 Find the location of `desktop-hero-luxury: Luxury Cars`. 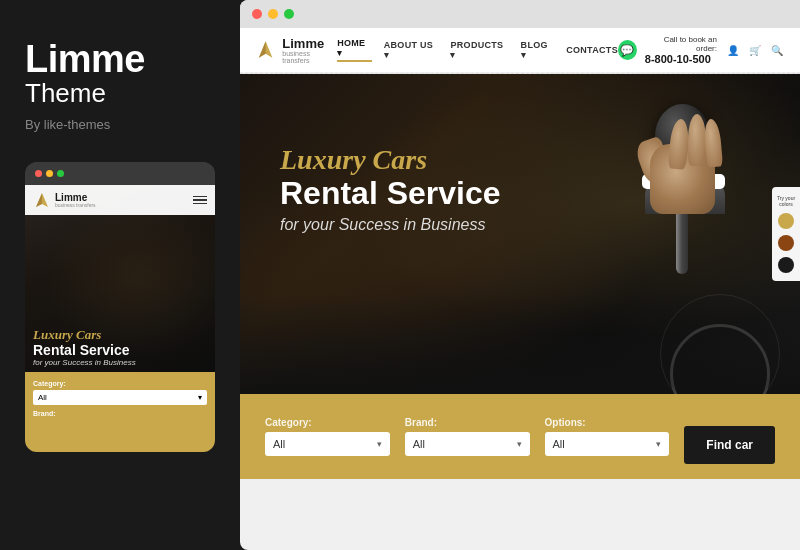

desktop-hero-luxury: Luxury Cars is located at coordinates (390, 160).